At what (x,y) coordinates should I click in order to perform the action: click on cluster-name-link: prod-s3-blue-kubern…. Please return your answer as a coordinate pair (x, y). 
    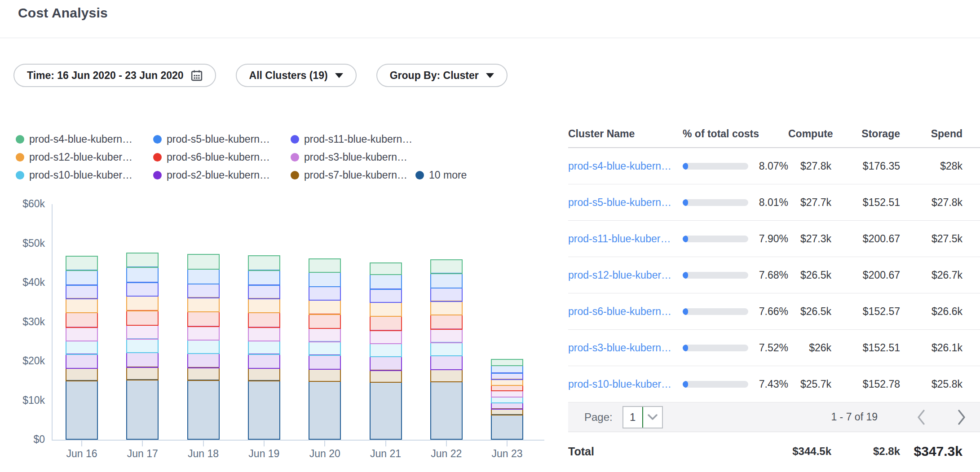
    Looking at the image, I should click on (625, 348).